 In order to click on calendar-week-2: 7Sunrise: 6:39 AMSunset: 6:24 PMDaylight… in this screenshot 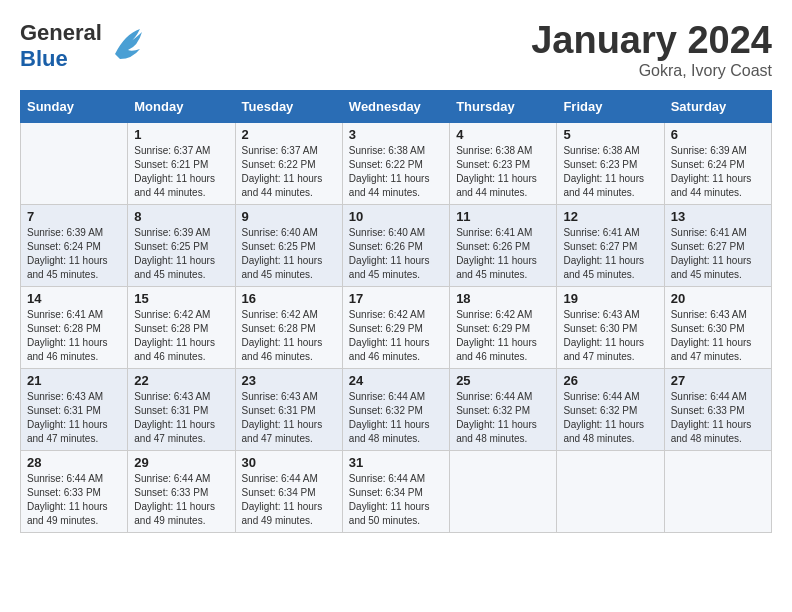, I will do `click(396, 245)`.